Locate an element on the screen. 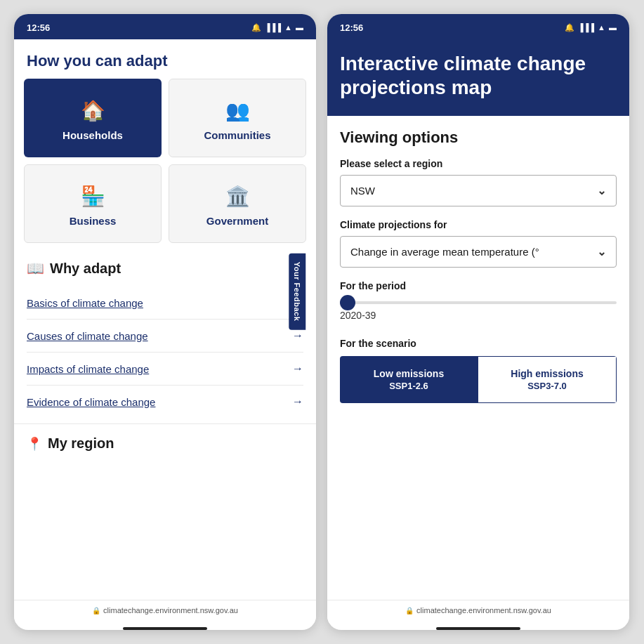  feedback-tab: Your Feedback is located at coordinates (298, 291).